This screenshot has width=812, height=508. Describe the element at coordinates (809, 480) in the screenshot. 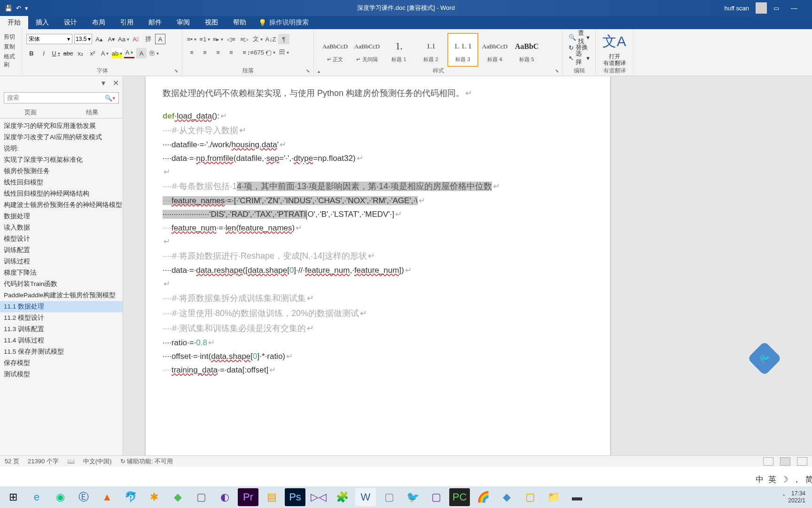

I see `ime-simplified: 简` at that location.